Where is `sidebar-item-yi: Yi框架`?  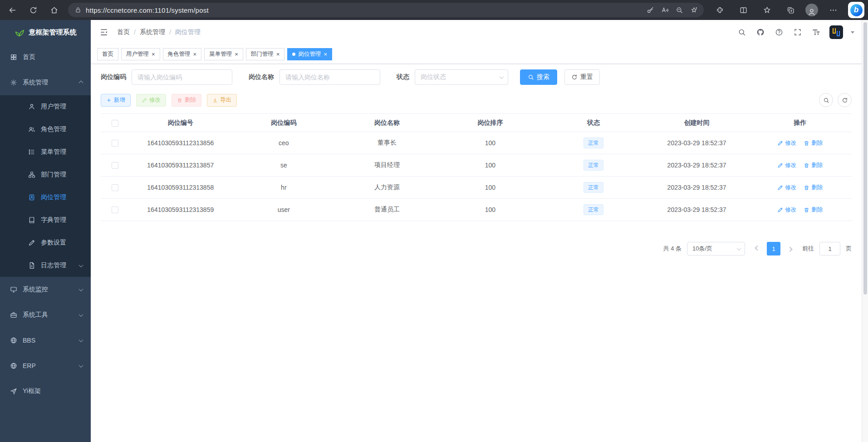 sidebar-item-yi: Yi框架 is located at coordinates (45, 391).